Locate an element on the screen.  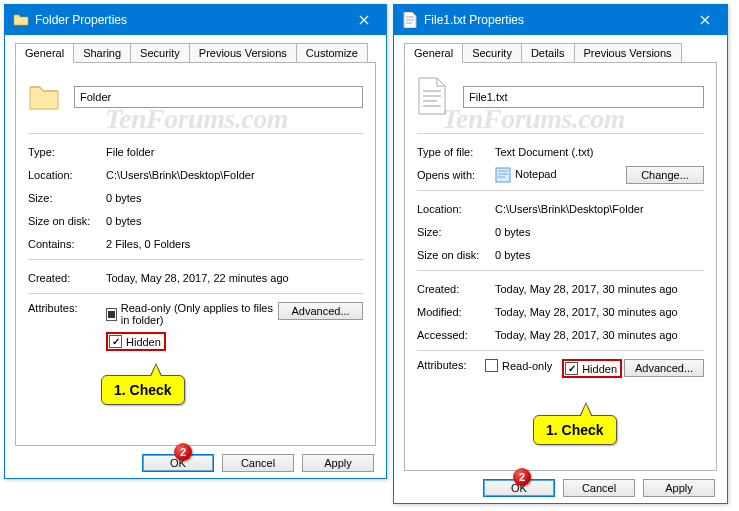
tab-customize: Customize is located at coordinates (332, 52).